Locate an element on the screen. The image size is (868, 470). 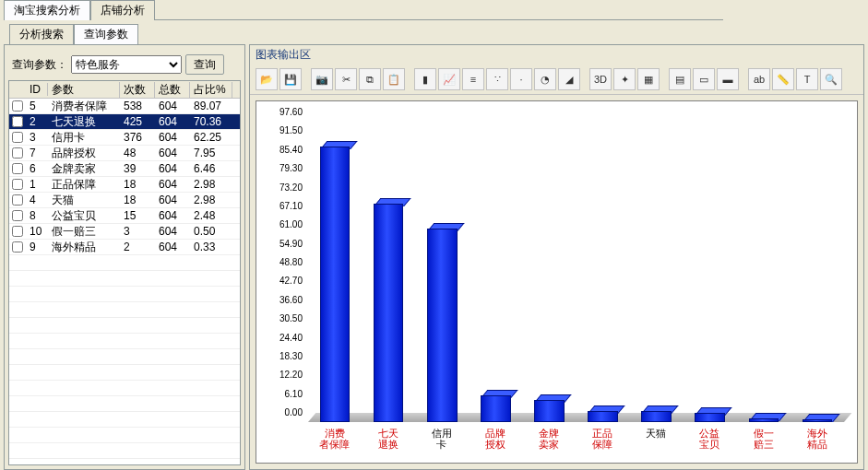
col-pct: 占比% is located at coordinates (211, 90).